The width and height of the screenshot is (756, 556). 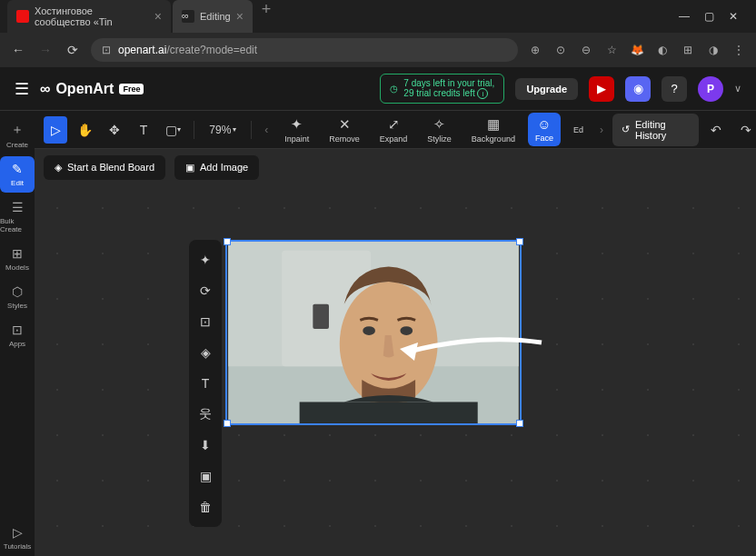 I want to click on tool-more: Ed, so click(x=578, y=130).